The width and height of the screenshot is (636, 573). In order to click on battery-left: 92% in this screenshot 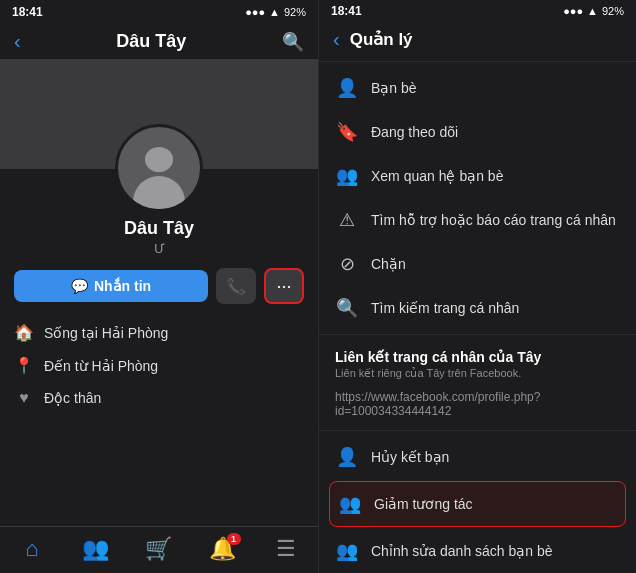, I will do `click(295, 12)`.